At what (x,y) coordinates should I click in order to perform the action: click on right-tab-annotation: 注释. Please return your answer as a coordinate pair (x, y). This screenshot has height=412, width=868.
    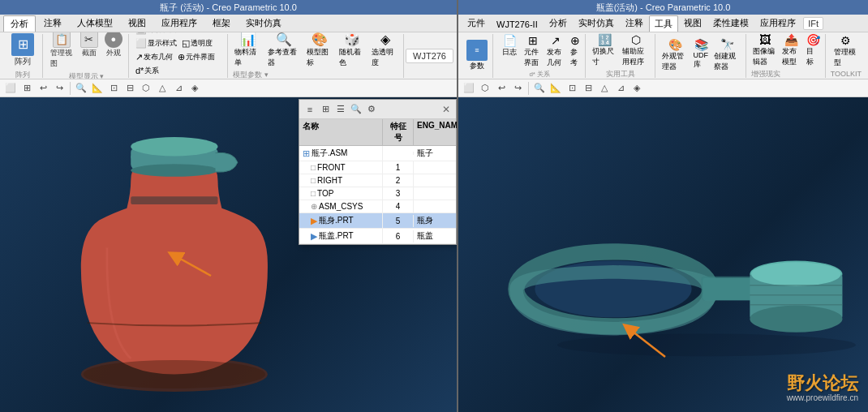
    Looking at the image, I should click on (634, 23).